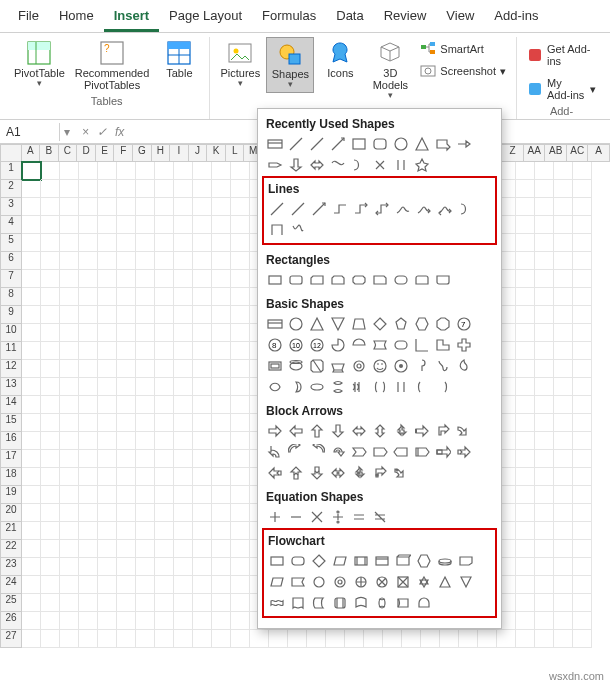 The width and height of the screenshot is (610, 688). I want to click on row-head: 18, so click(11, 477).